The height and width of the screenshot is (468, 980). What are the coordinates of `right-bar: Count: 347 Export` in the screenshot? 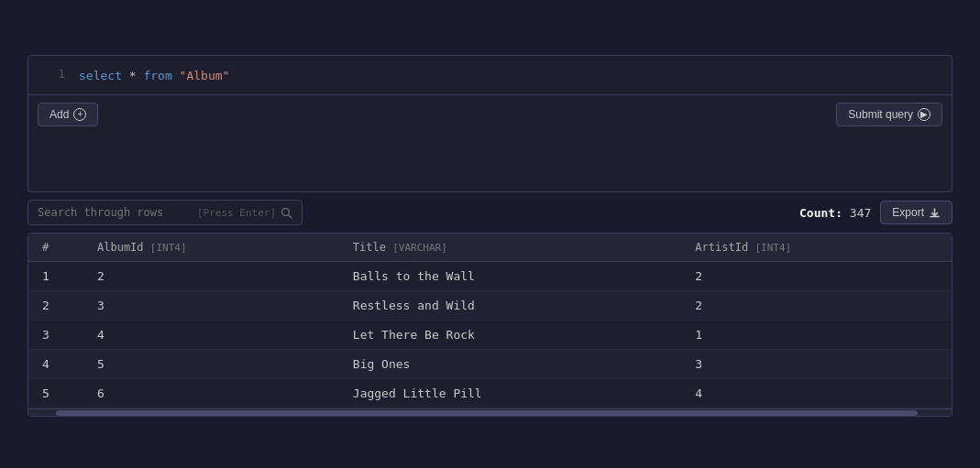 It's located at (876, 212).